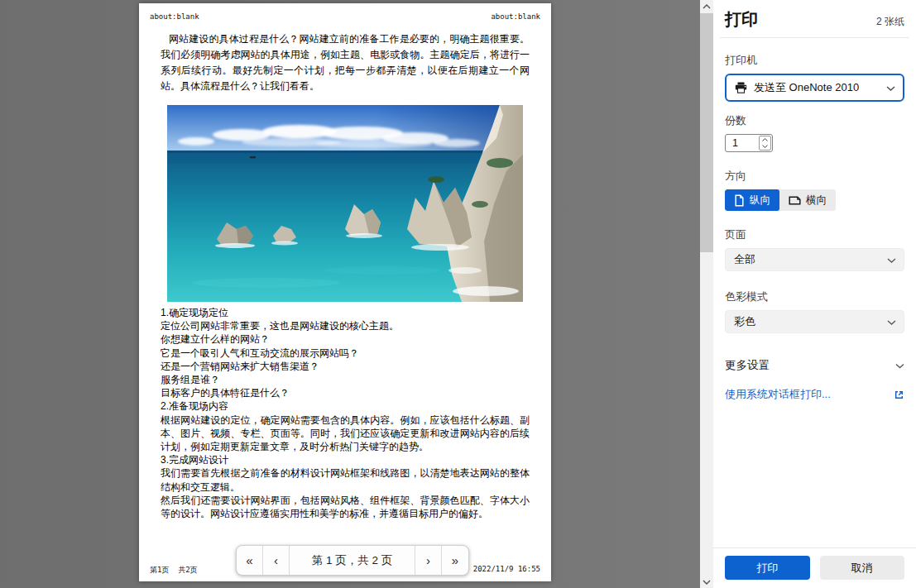 This screenshot has width=916, height=588. What do you see at coordinates (814, 121) in the screenshot?
I see `copies-label: 份数` at bounding box center [814, 121].